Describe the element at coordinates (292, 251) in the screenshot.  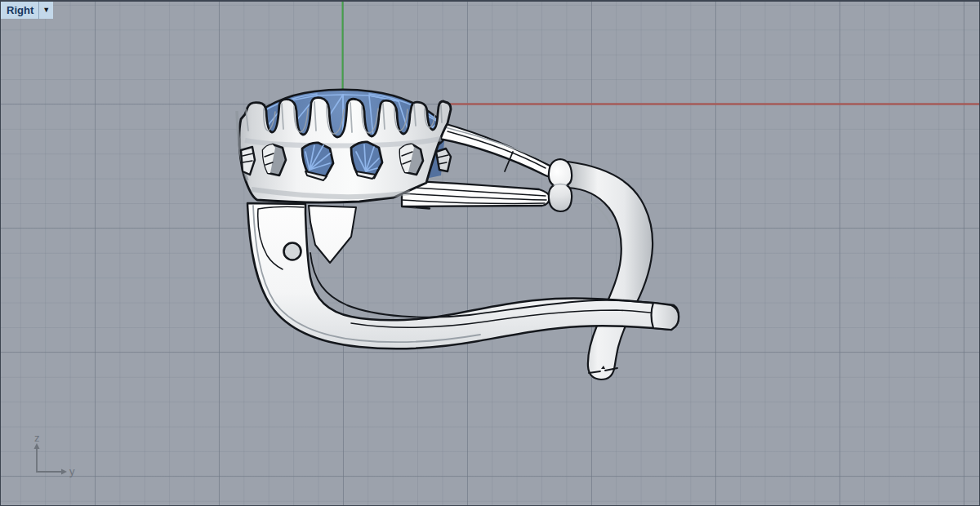
I see `lever-band-hole` at that location.